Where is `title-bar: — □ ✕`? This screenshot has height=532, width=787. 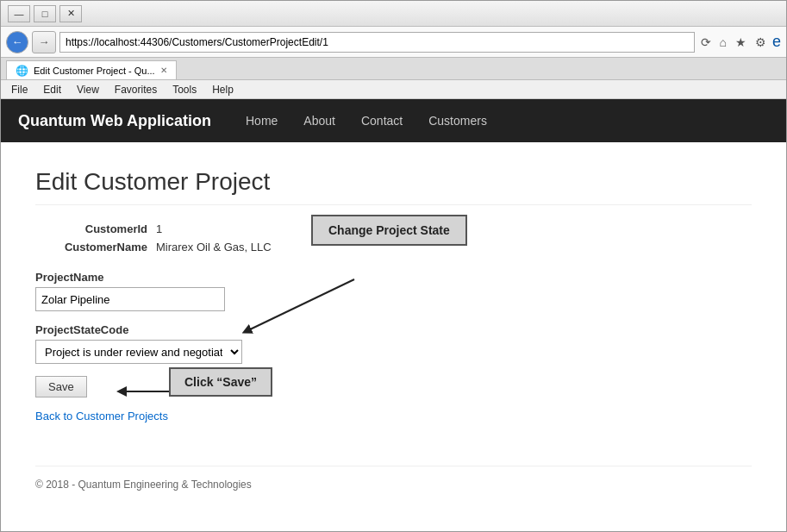
title-bar: — □ ✕ is located at coordinates (393, 14).